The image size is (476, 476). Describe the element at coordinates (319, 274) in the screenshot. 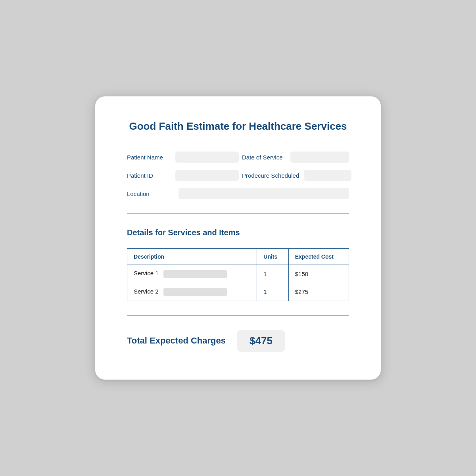

I see `service-cost-1: $150` at that location.